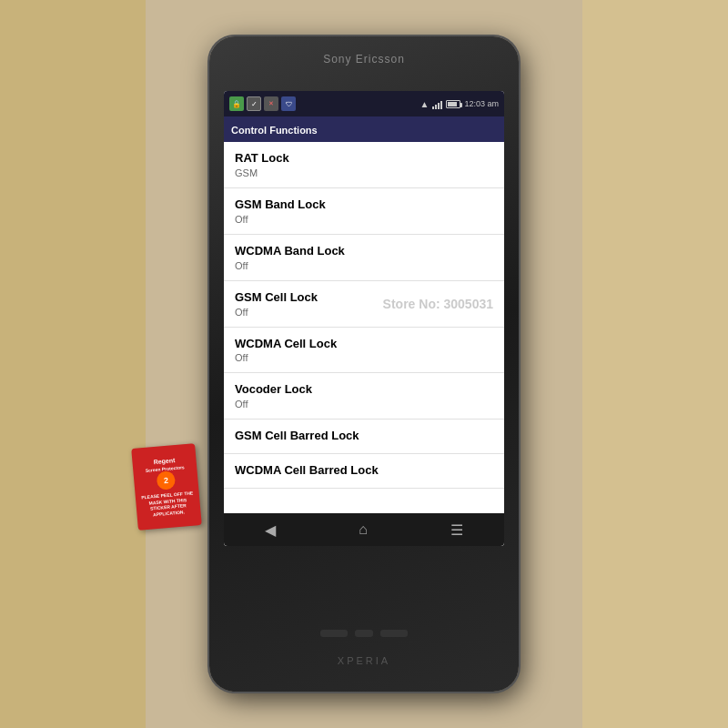  Describe the element at coordinates (288, 104) in the screenshot. I see `shield-icon: 🛡` at that location.